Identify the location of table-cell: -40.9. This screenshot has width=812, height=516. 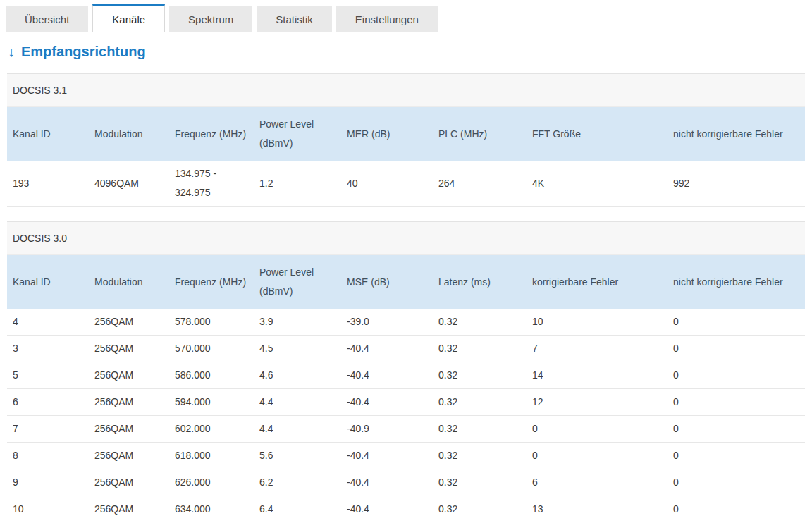
(387, 429).